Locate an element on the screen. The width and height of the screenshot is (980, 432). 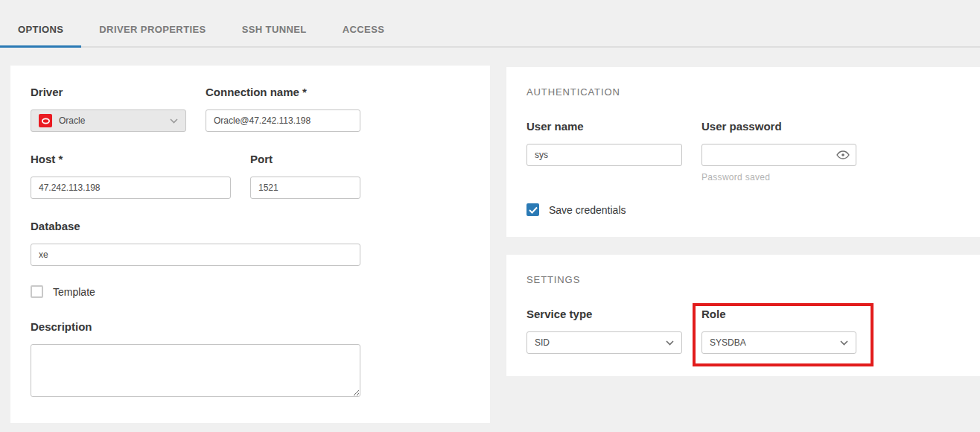
service-type-label: Service type is located at coordinates (605, 314).